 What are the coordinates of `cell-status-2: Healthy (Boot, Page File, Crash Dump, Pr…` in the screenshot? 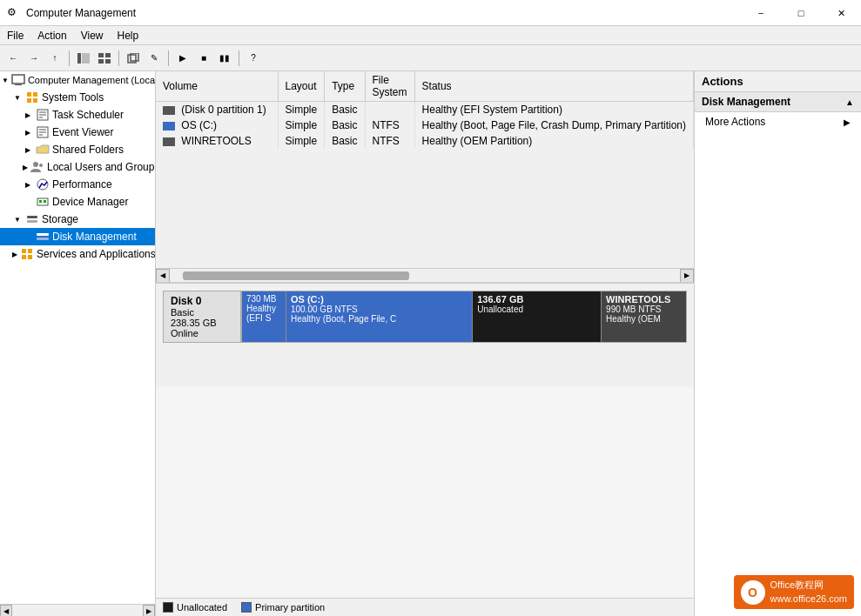 It's located at (554, 125).